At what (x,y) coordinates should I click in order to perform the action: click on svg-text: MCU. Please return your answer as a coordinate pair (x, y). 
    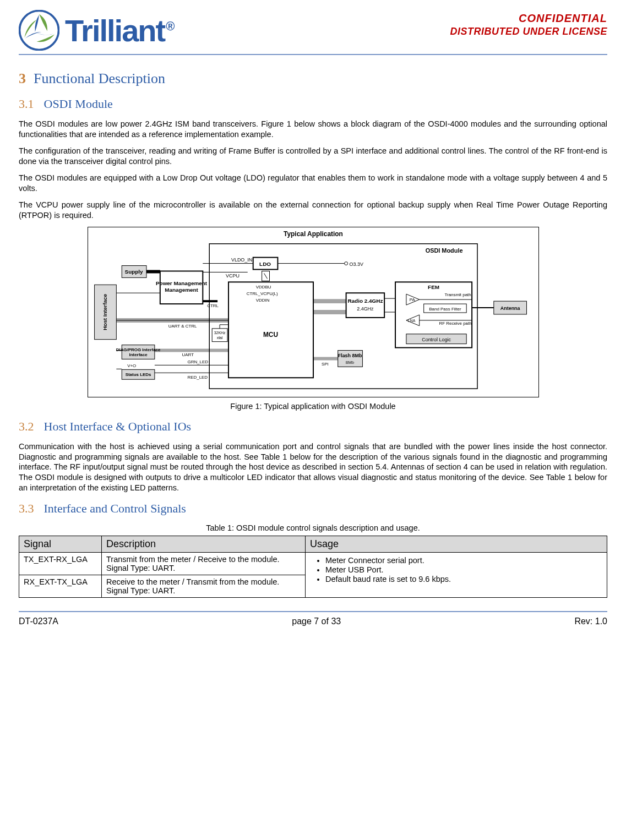
    Looking at the image, I should click on (270, 335).